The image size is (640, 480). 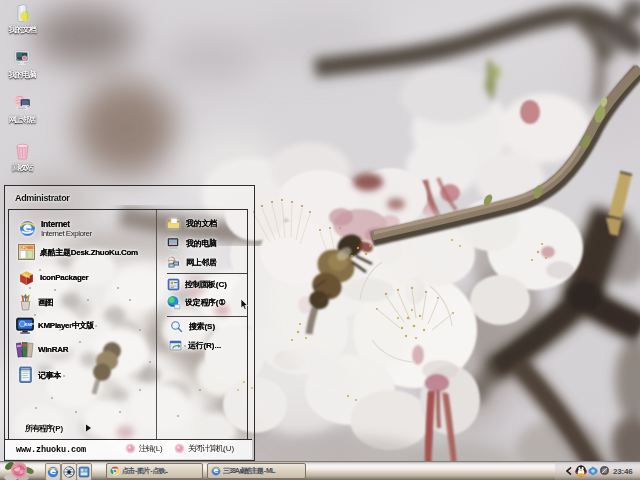 I want to click on svg-text: DFC, so click(x=24, y=248).